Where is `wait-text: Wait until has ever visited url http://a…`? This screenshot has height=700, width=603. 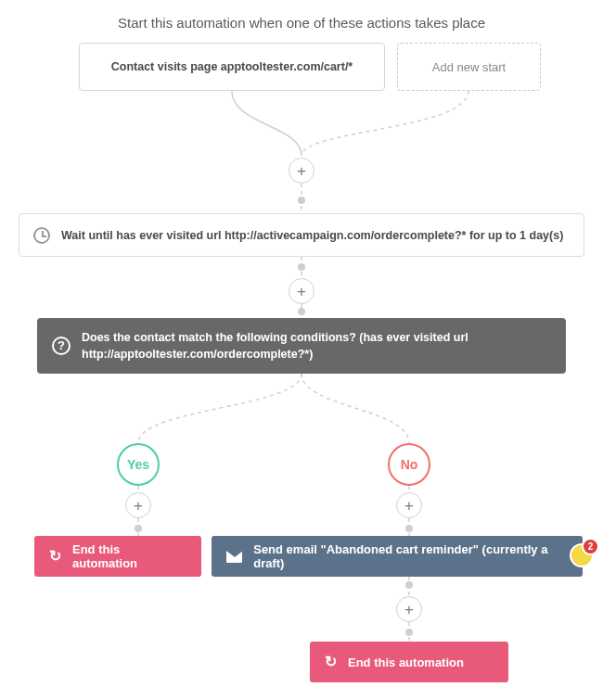
wait-text: Wait until has ever visited url http://a… is located at coordinates (312, 235).